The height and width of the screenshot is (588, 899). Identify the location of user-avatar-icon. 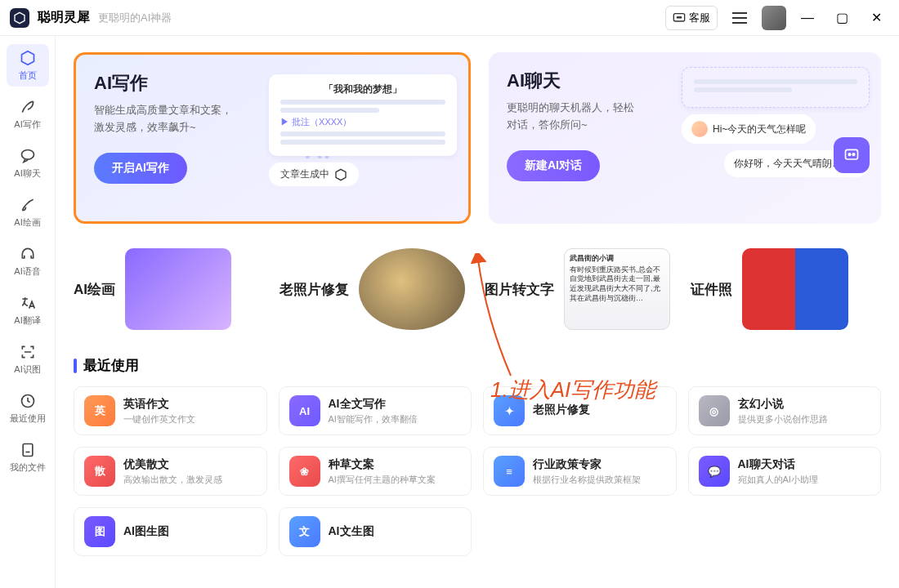
(700, 129).